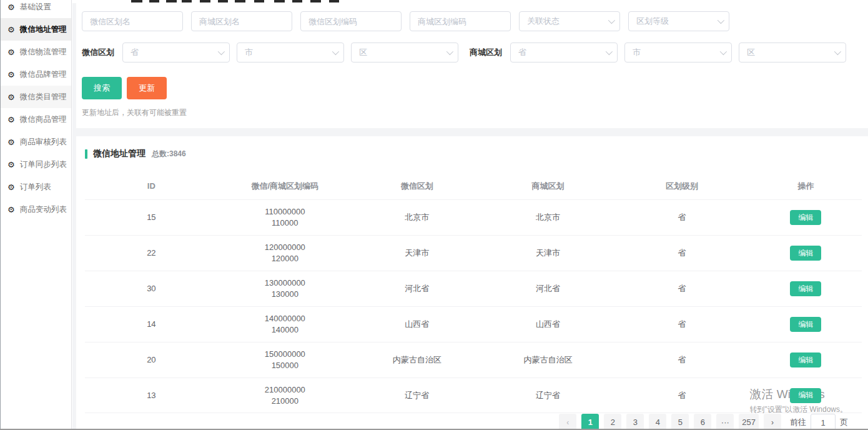  Describe the element at coordinates (285, 401) in the screenshot. I see `mall-code: 210000` at that location.